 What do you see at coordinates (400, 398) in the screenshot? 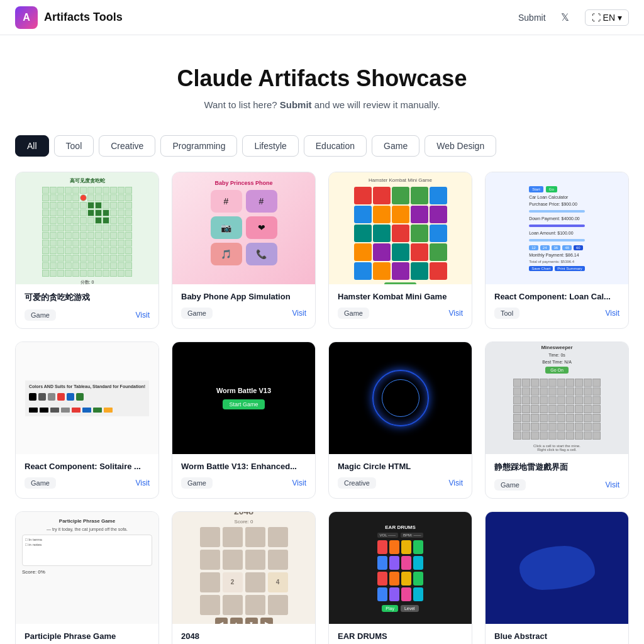
I see `magic-mock` at bounding box center [400, 398].